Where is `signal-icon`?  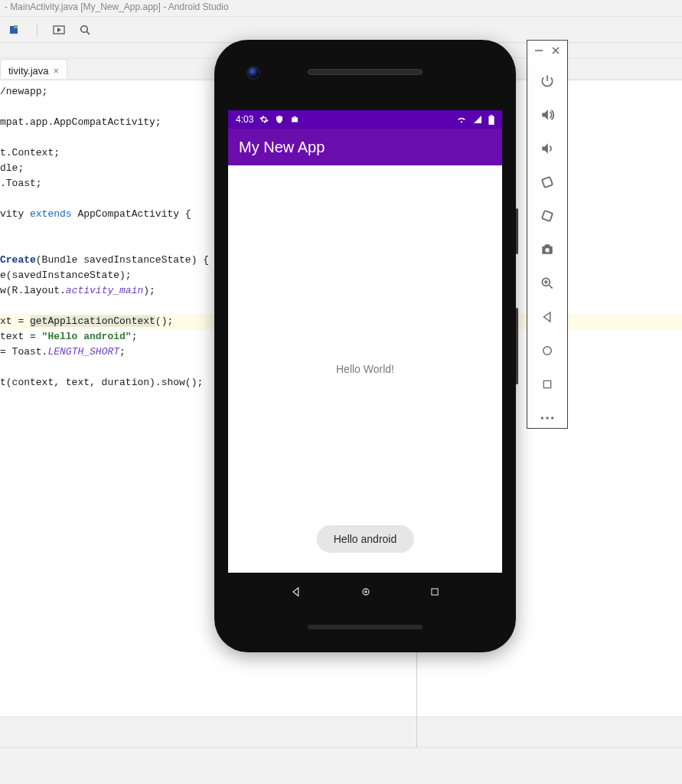 signal-icon is located at coordinates (478, 119).